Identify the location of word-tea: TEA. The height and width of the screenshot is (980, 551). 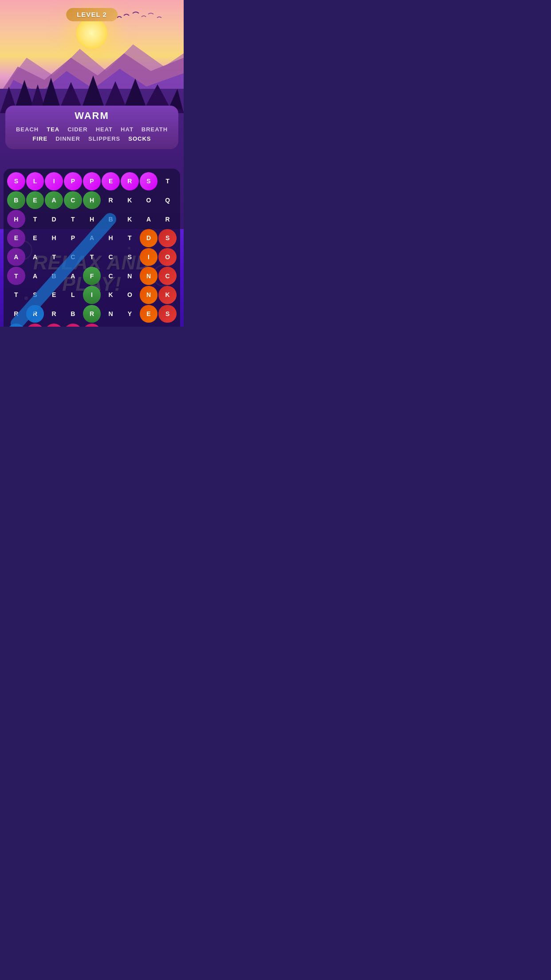
(53, 130).